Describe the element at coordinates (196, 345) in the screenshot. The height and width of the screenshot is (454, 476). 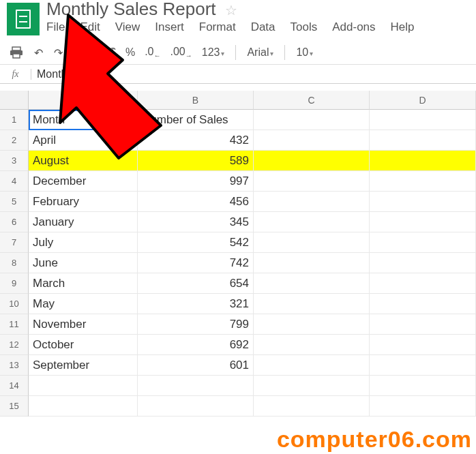
I see `cell: 692` at that location.